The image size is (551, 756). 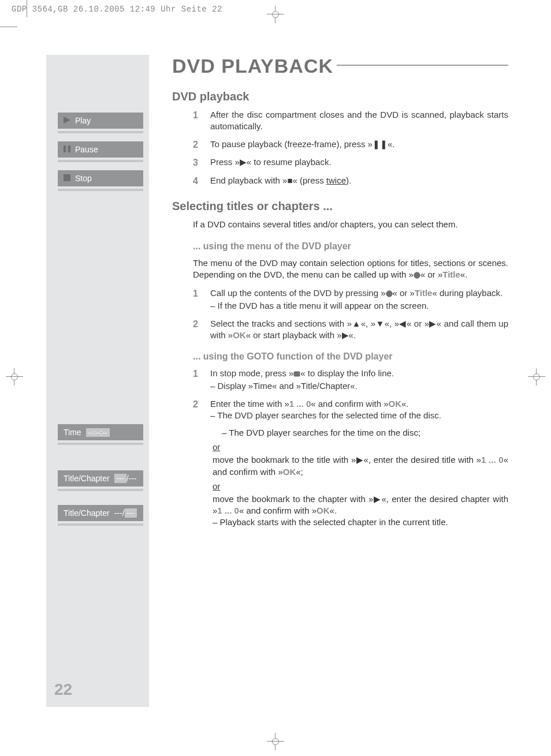 I want to click on goto-steps: 1 In stop mode, press »« to display the …, so click(x=351, y=395).